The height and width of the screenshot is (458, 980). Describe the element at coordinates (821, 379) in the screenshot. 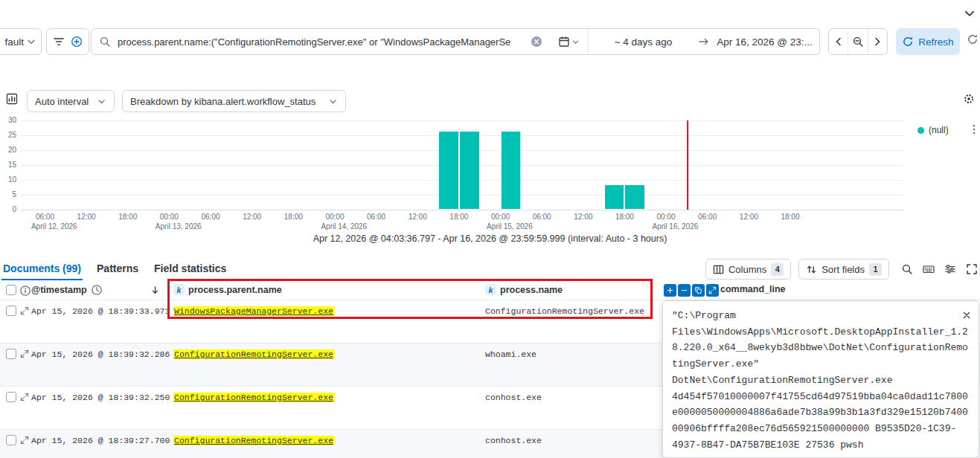

I see `cell-value-popover: "C:\Program Files\WindowsApps\Microsoft.…` at that location.